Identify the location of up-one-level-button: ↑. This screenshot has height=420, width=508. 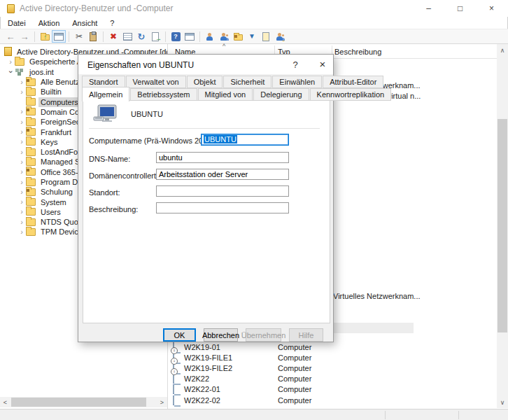
(45, 36).